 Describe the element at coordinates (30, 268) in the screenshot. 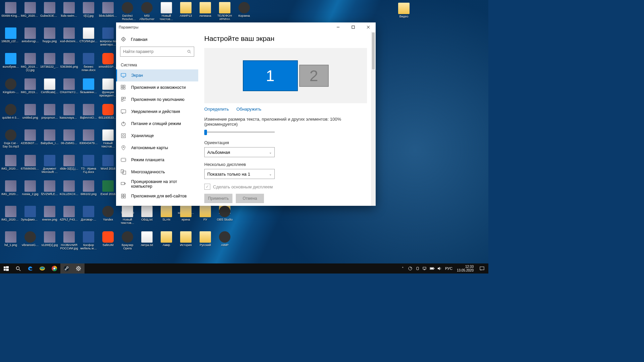

I see `taskbar-edge` at that location.